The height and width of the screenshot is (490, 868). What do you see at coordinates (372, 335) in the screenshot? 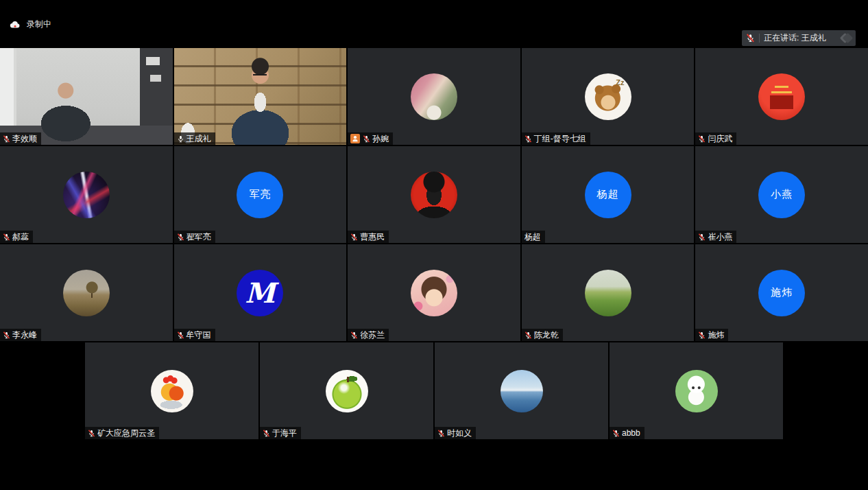
I see `participant-name: 徐苏兰` at bounding box center [372, 335].